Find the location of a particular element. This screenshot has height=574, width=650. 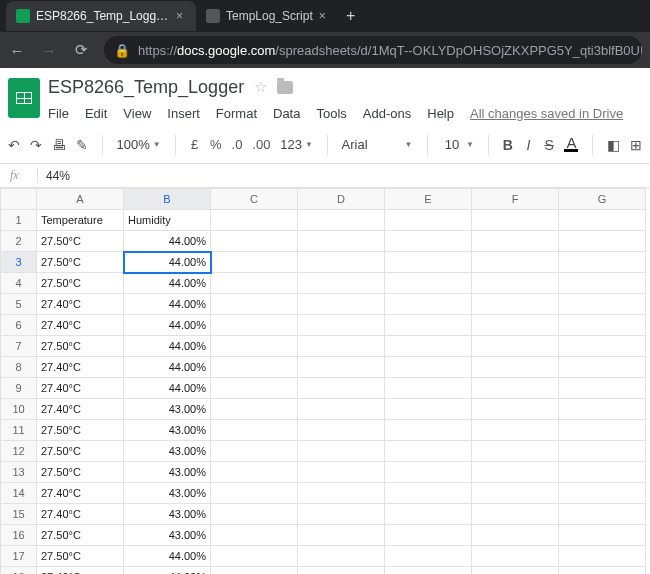

browser-tab-active: ESP8266_Temp_Logger - Google × is located at coordinates (101, 16).